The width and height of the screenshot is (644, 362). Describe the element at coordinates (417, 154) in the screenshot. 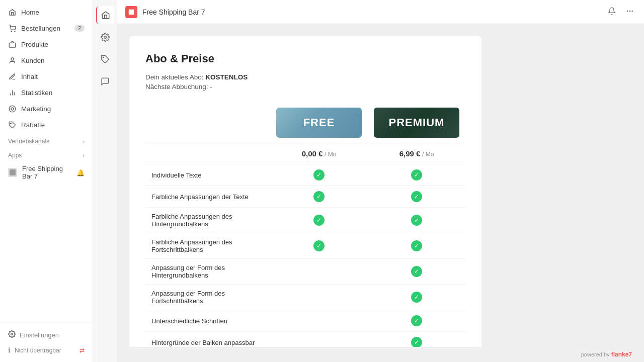

I see `premium-price-cell: 6,99 € / Mo` at that location.